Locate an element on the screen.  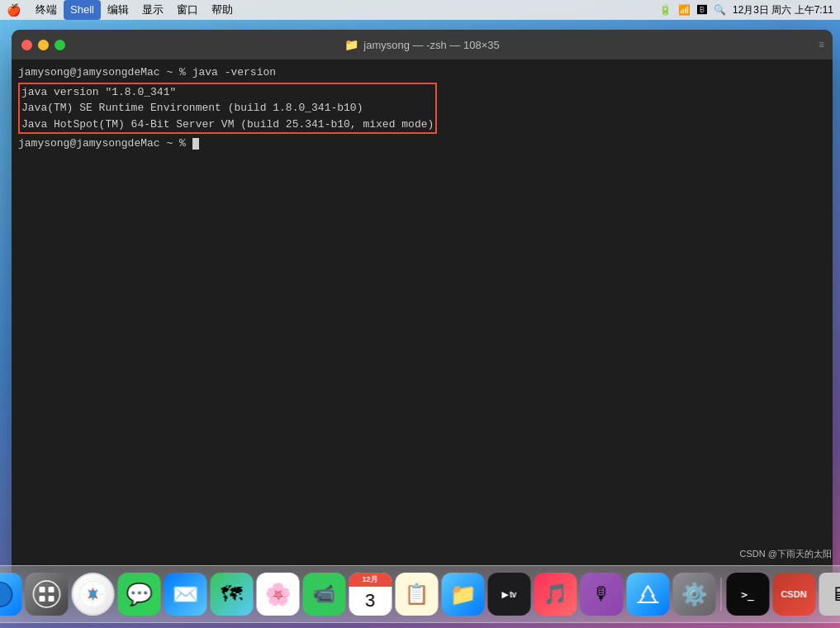
cursor is located at coordinates (196, 144).